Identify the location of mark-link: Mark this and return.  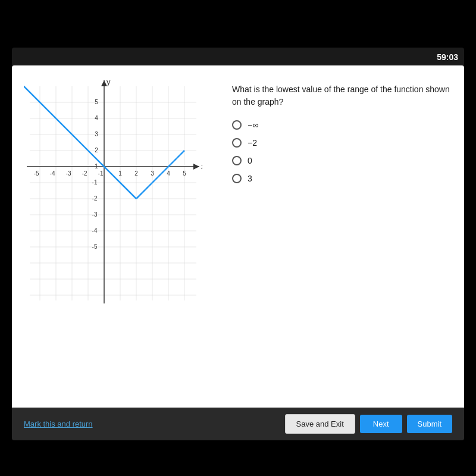
(58, 424).